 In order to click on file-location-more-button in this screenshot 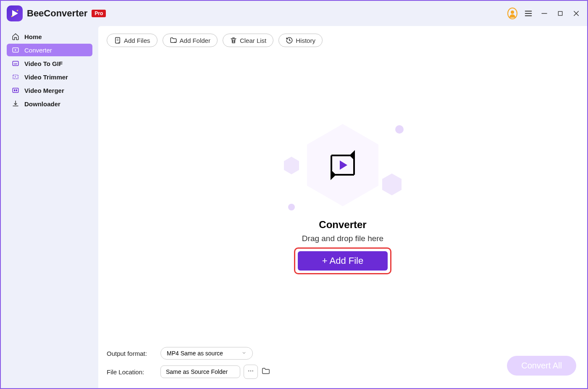, I will do `click(251, 372)`.